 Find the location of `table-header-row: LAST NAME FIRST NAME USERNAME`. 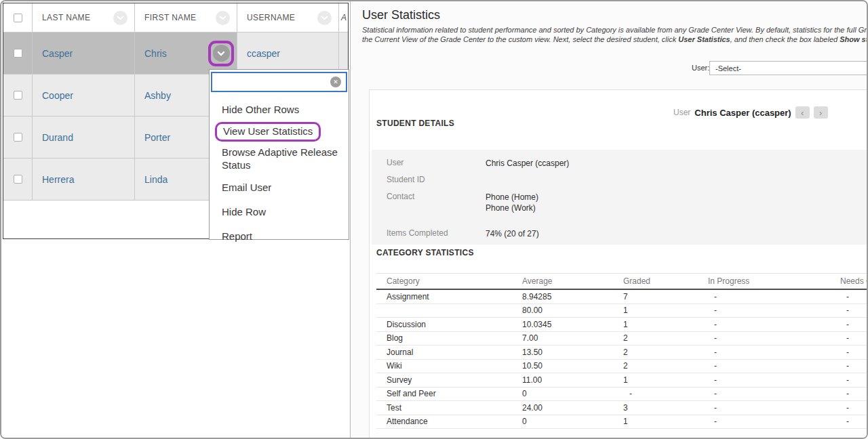

table-header-row: LAST NAME FIRST NAME USERNAME is located at coordinates (176, 18).